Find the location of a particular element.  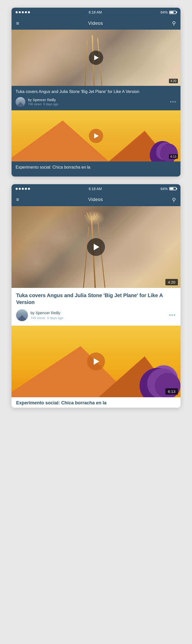

status-time: 6:18 AM is located at coordinates (95, 12).